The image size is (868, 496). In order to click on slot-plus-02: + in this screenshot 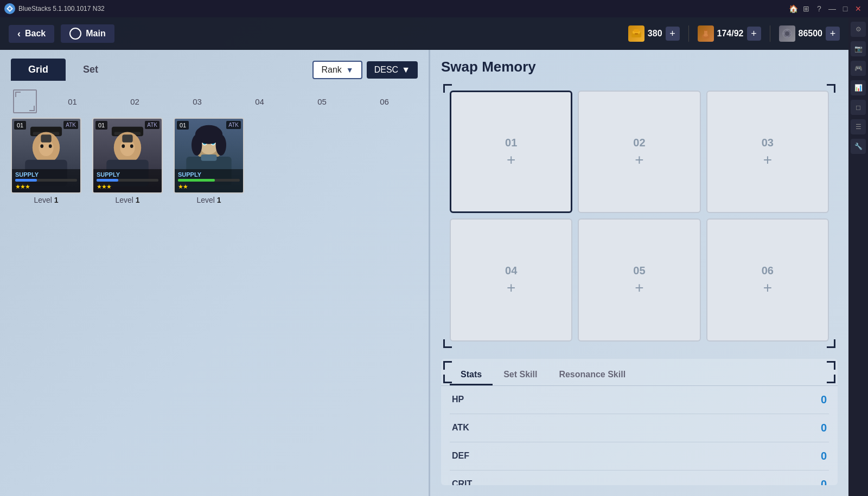, I will do `click(639, 160)`.